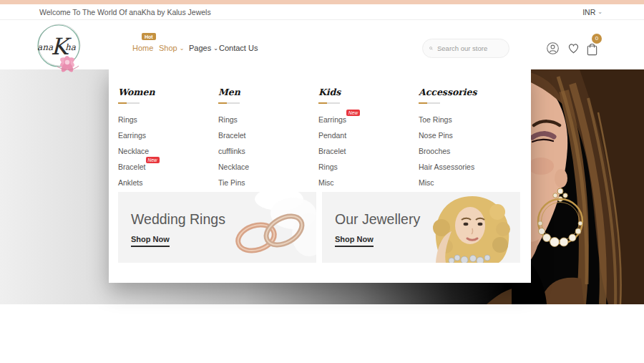 Image resolution: width=644 pixels, height=363 pixels. Describe the element at coordinates (447, 167) in the screenshot. I see `menu-item: Hair Assessories` at that location.